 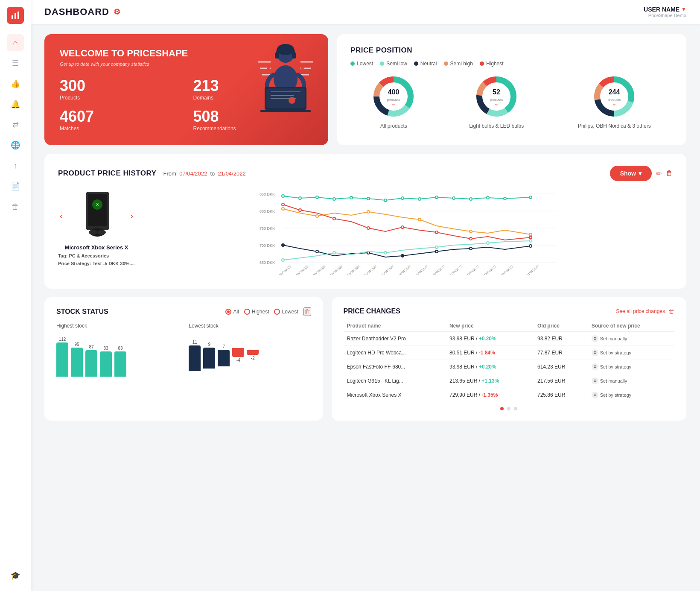 I want to click on product-name-cell: Razer Deathadder V2 Pro, so click(x=395, y=339).